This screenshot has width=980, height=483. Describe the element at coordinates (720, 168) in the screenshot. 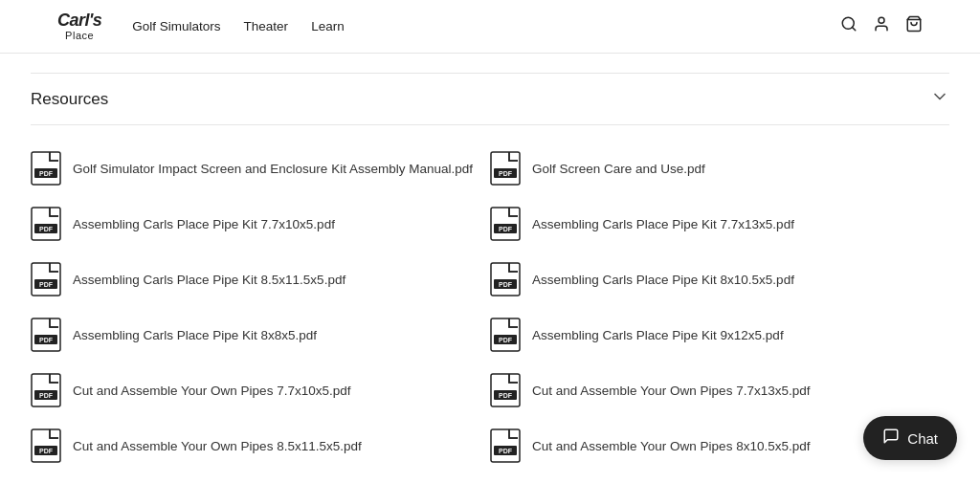

I see `resource-item: PDF Golf Screen Care and Use.pdf` at that location.